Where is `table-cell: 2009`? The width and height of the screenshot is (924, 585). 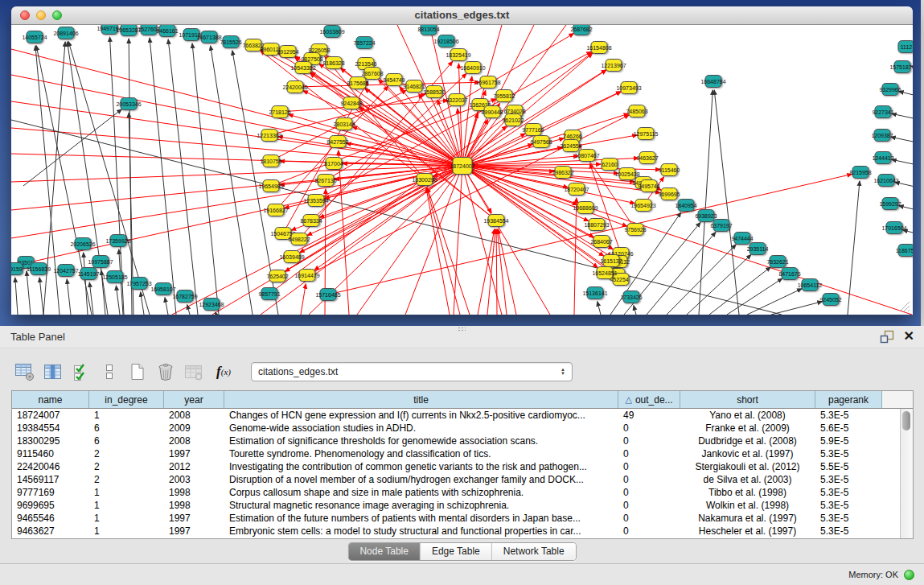 table-cell: 2009 is located at coordinates (195, 428).